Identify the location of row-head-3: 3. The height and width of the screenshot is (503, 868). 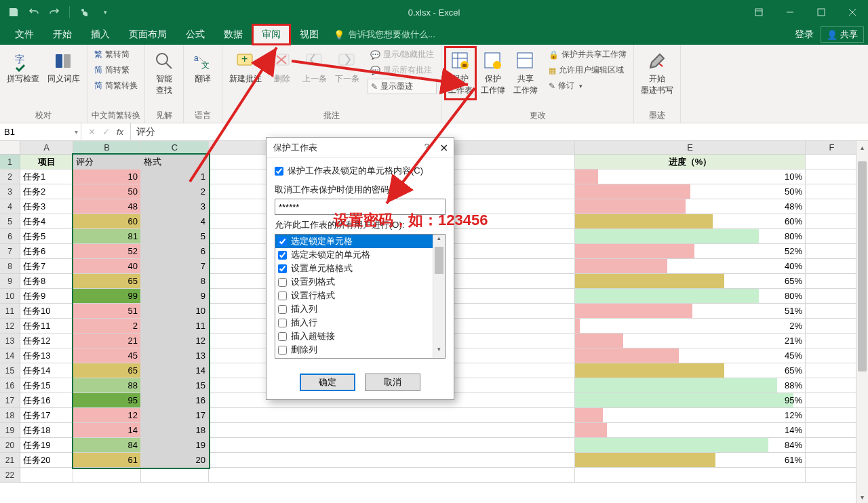
(10, 192).